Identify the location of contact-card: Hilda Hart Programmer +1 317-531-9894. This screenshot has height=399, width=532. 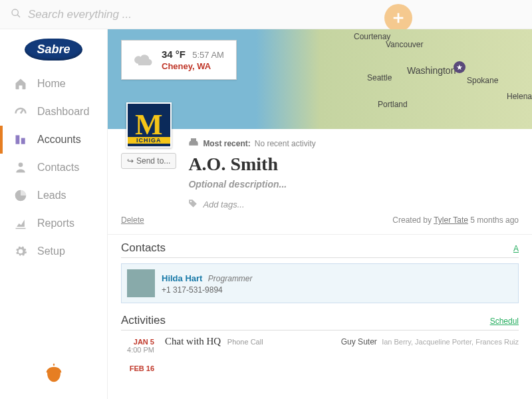
(320, 283).